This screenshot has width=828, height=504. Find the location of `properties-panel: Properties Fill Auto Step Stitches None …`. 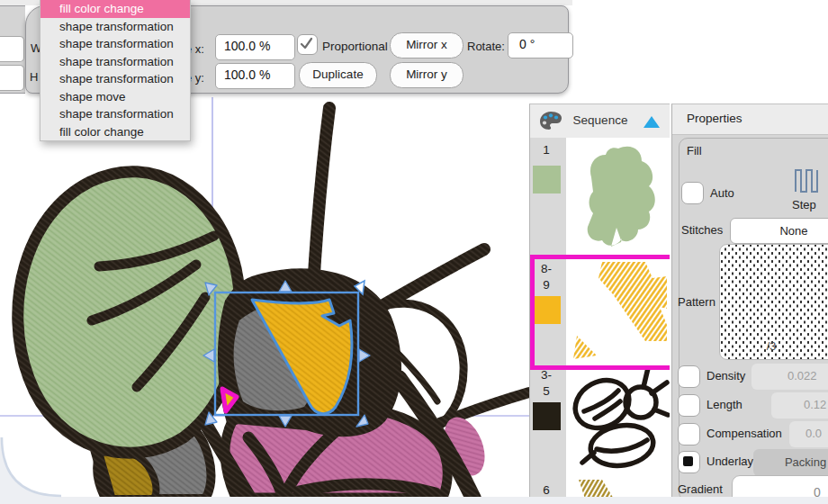

properties-panel: Properties Fill Auto Step Stitches None … is located at coordinates (750, 301).